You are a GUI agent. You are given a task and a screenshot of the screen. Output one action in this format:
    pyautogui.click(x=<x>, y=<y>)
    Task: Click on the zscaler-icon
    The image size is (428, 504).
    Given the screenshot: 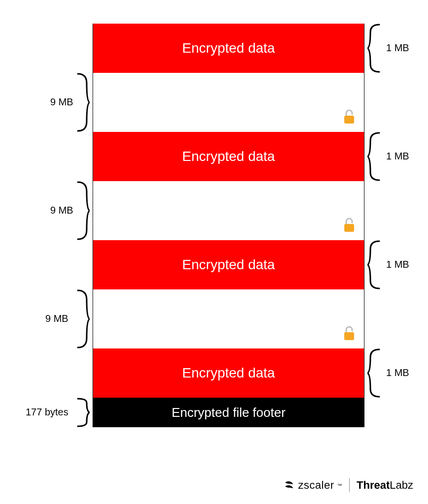 What is the action you would take?
    pyautogui.click(x=289, y=485)
    